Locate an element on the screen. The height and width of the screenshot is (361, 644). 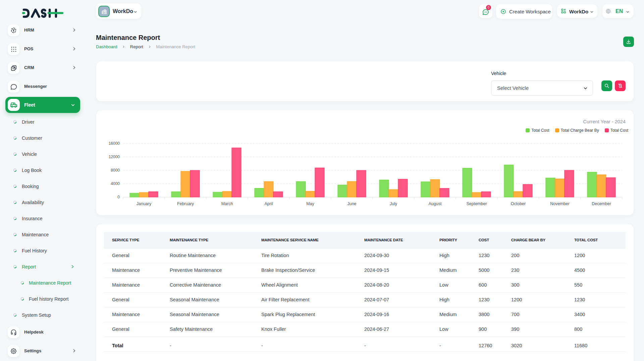
svg-text: December is located at coordinates (601, 204).